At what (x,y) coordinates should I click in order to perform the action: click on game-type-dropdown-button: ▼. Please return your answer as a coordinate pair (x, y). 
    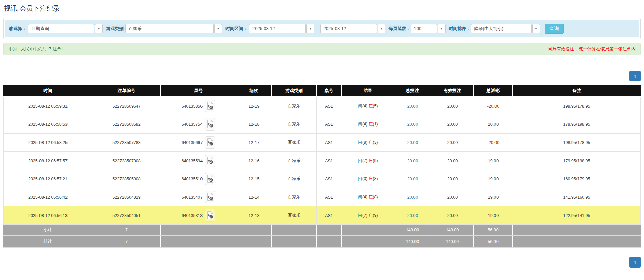
    Looking at the image, I should click on (218, 29).